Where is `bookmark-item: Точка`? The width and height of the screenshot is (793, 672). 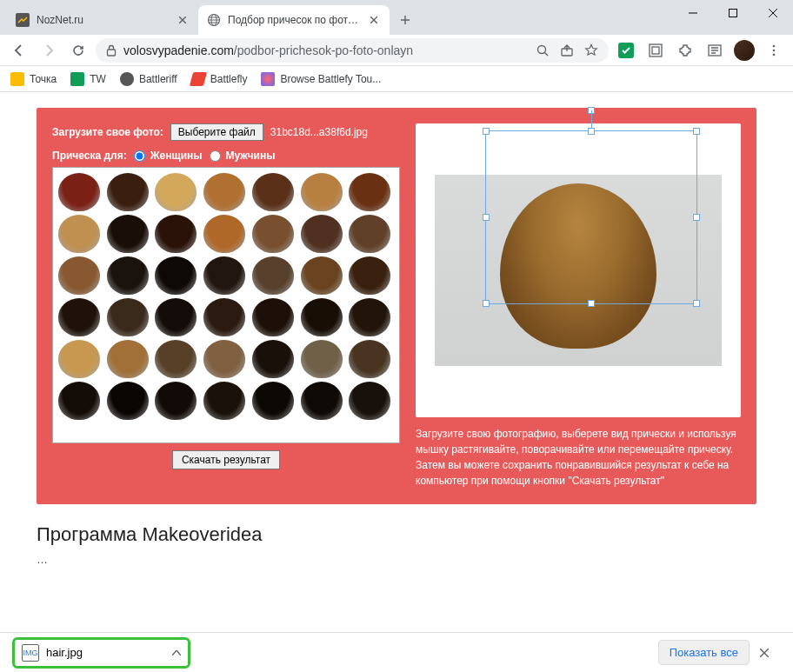 bookmark-item: Точка is located at coordinates (33, 79).